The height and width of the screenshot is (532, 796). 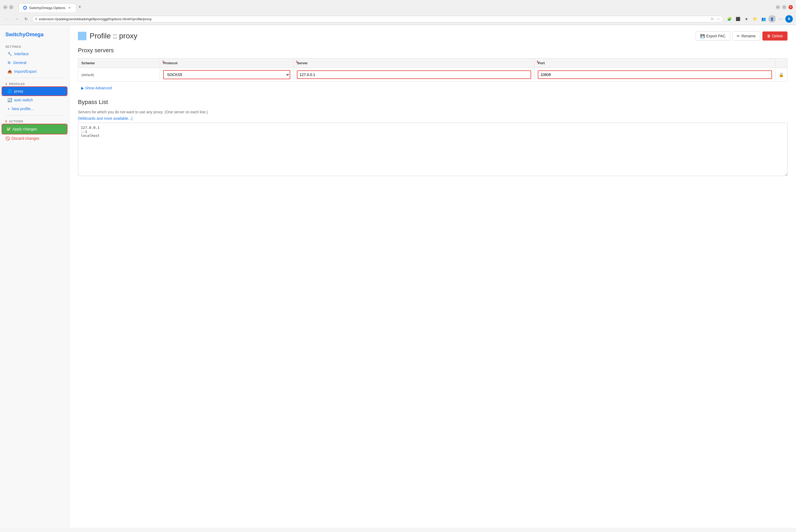 What do you see at coordinates (105, 118) in the screenshot?
I see `wildcards-link: (Wildcards and more available...)` at bounding box center [105, 118].